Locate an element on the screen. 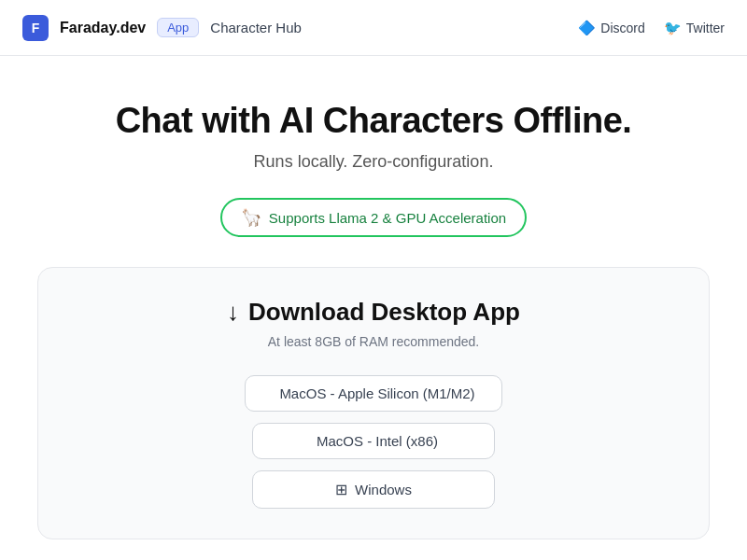  discord-icon: 🔷 is located at coordinates (586, 28).